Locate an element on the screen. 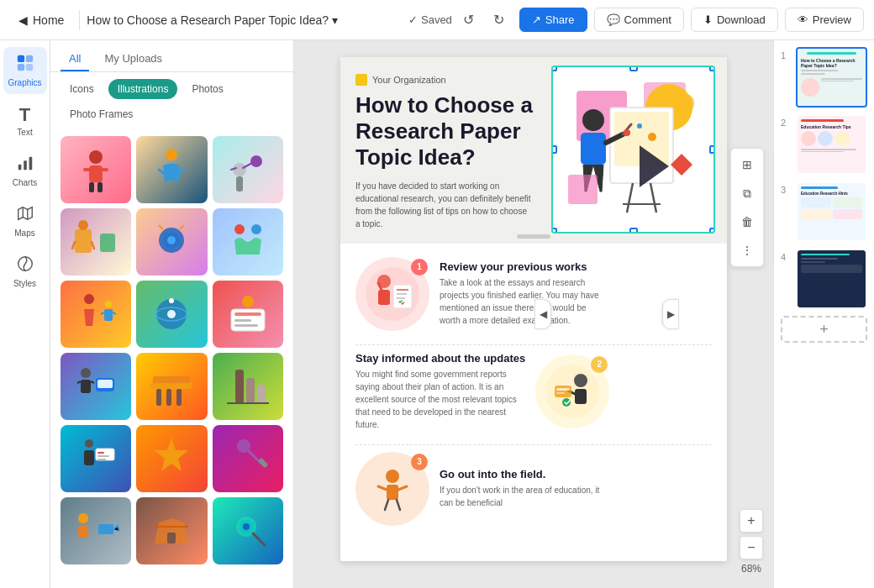 The height and width of the screenshot is (588, 874). tab-my-uploads: My Uploads is located at coordinates (133, 59).